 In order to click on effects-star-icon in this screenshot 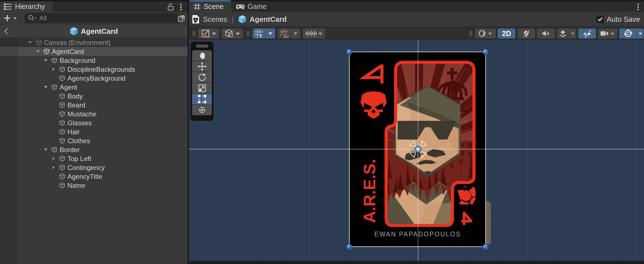, I will do `click(563, 33)`.